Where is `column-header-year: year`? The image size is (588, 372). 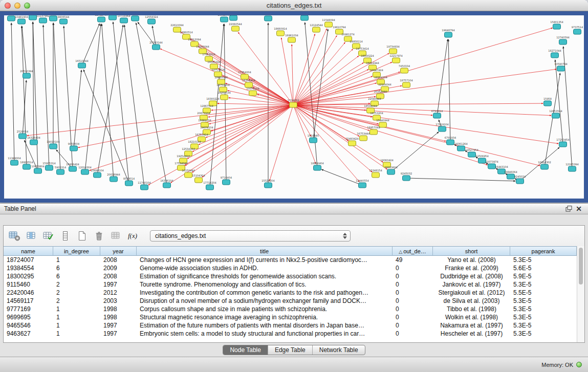
column-header-year: year is located at coordinates (119, 251).